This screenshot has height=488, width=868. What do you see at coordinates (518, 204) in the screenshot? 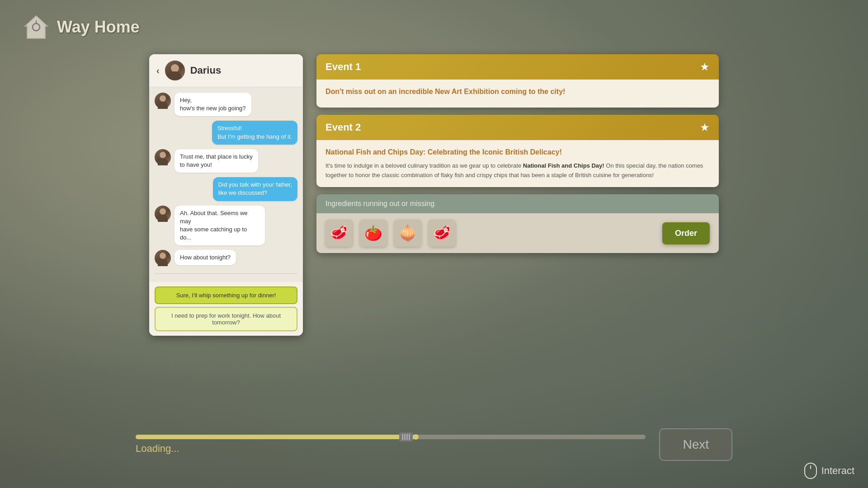
I see `ingredients-header: Ingredients running out or missing` at bounding box center [518, 204].